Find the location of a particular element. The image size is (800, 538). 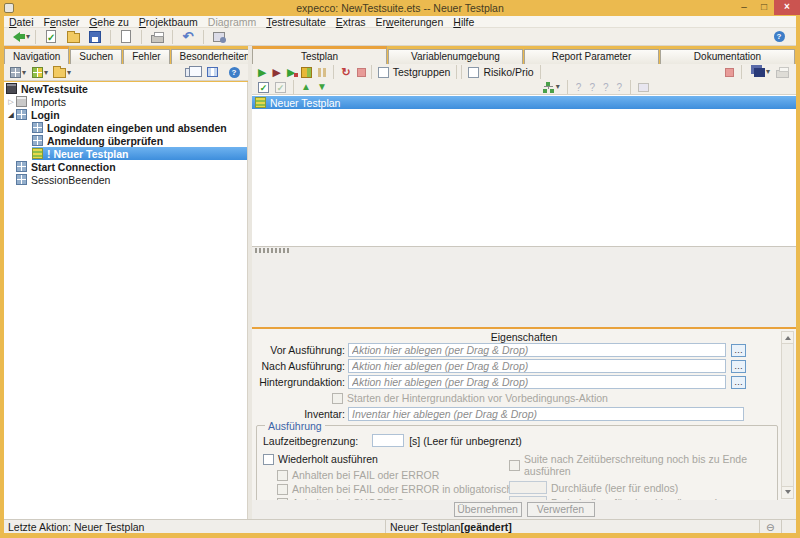

open-folder-icon is located at coordinates (74, 38).